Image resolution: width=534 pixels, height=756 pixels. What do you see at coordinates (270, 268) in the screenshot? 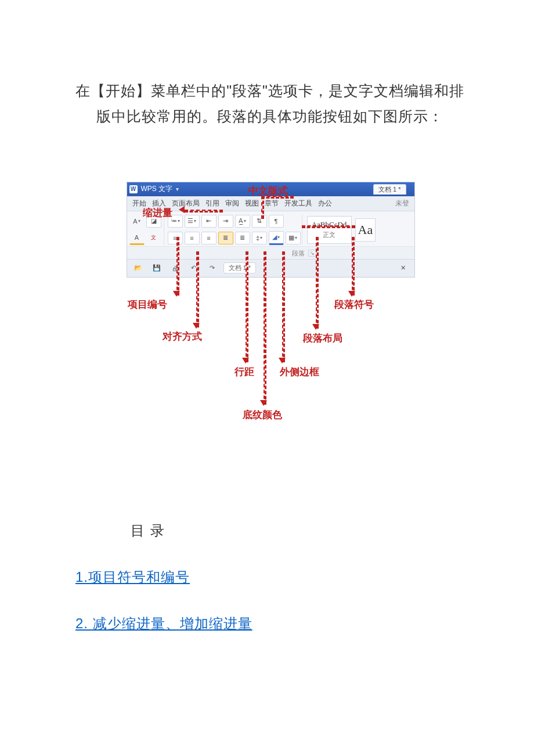
I see `quick-access-toolbar: 📂 💾 🖨 ↶ ↷ 文档 1 * ✕` at bounding box center [270, 268].